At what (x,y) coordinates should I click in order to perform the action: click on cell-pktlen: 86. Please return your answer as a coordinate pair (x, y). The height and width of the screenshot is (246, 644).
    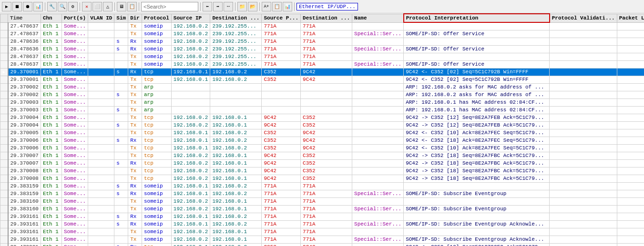
    Looking at the image, I should click on (630, 232).